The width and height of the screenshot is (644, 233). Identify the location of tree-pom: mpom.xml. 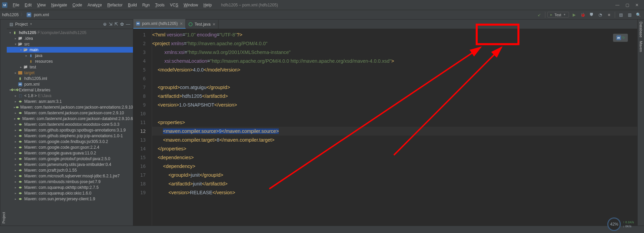
(70, 84).